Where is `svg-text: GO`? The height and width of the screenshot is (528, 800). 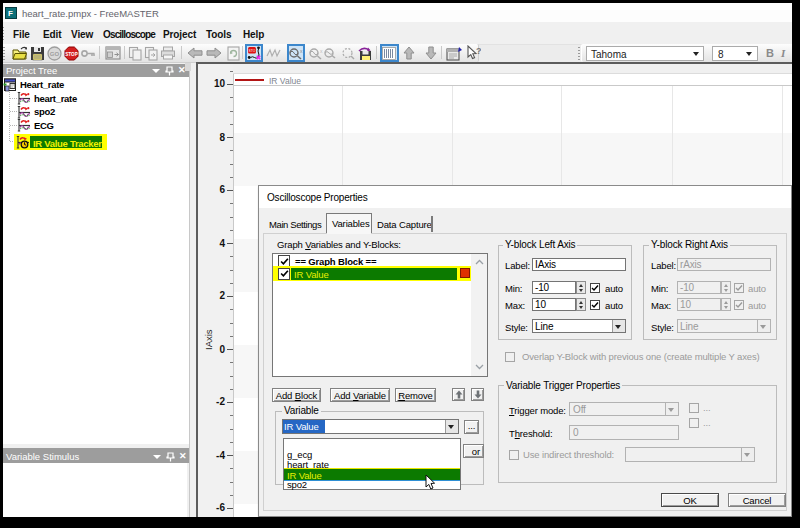 svg-text: GO is located at coordinates (55, 54).